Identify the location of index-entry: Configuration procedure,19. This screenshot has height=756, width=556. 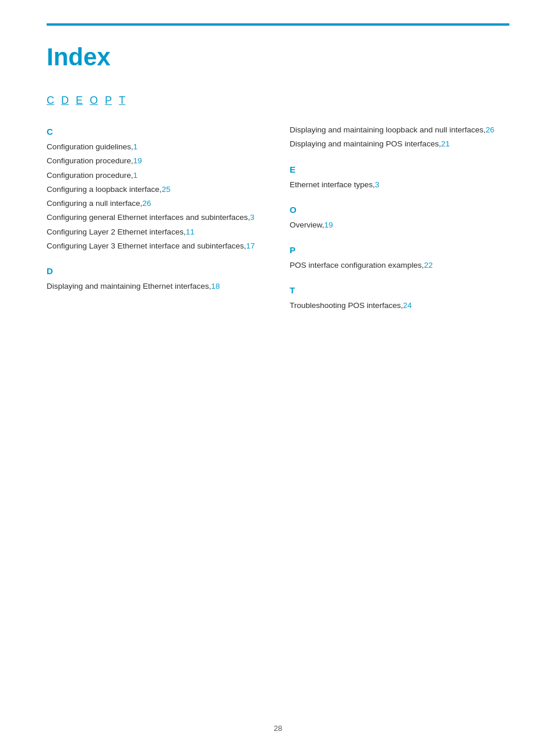
(156, 161).